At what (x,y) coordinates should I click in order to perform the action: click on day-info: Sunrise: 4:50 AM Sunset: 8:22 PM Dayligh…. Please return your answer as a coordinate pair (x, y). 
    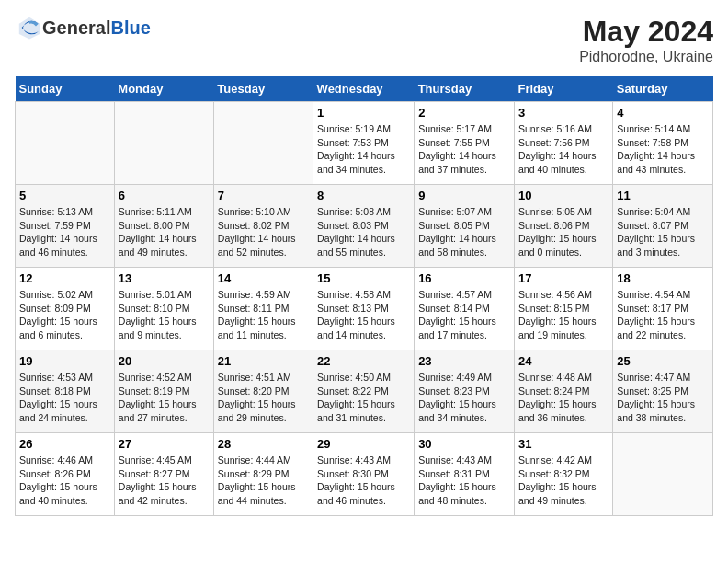
    Looking at the image, I should click on (364, 397).